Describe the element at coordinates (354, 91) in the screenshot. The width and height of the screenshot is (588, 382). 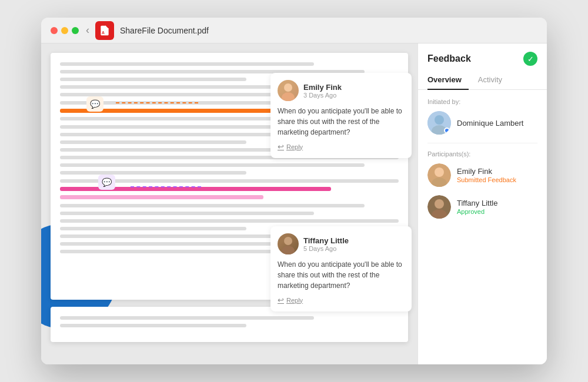
I see `comment-meta: Emily Fink 3 Days Ago` at that location.